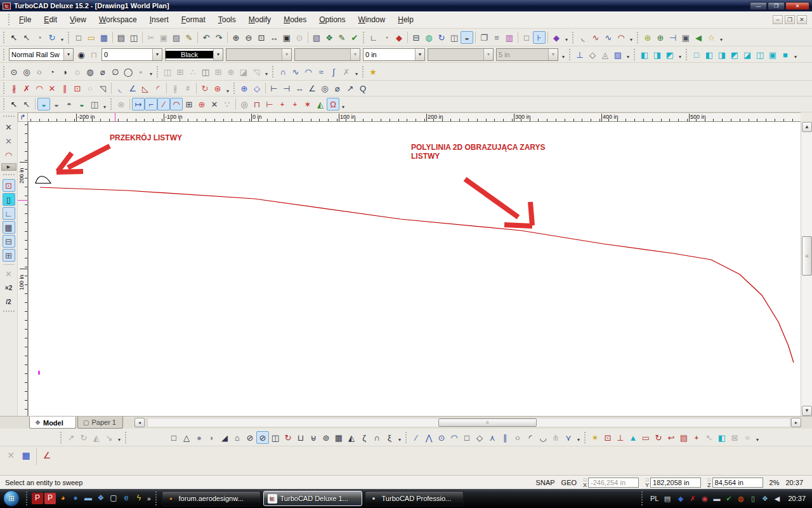  Describe the element at coordinates (103, 72) in the screenshot. I see `circle-diameter-icon: ⌀` at that location.